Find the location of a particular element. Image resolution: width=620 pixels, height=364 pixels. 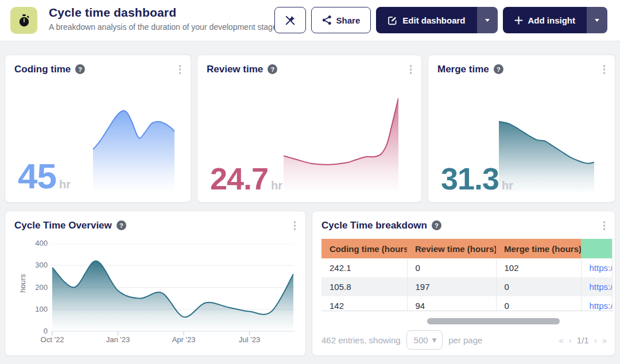

table-cell: 94 is located at coordinates (451, 304).